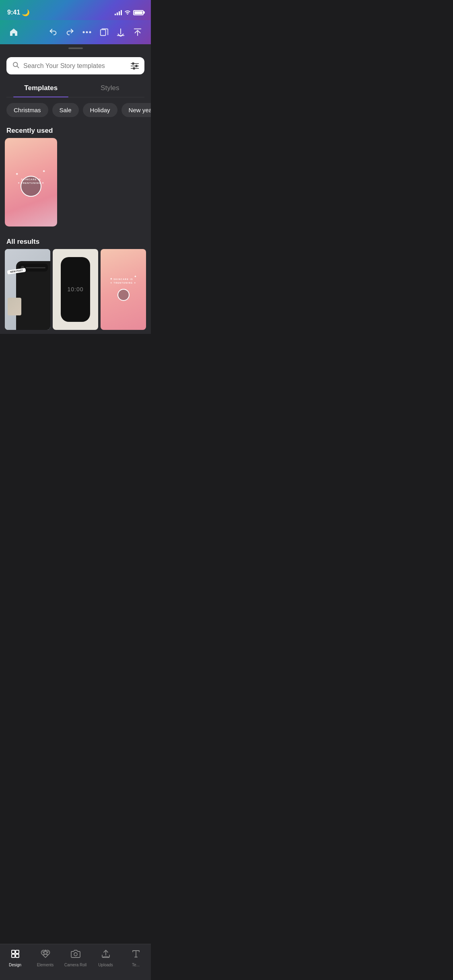 The image size is (453, 980). What do you see at coordinates (76, 241) in the screenshot?
I see `all-results-label: All results` at bounding box center [76, 241].